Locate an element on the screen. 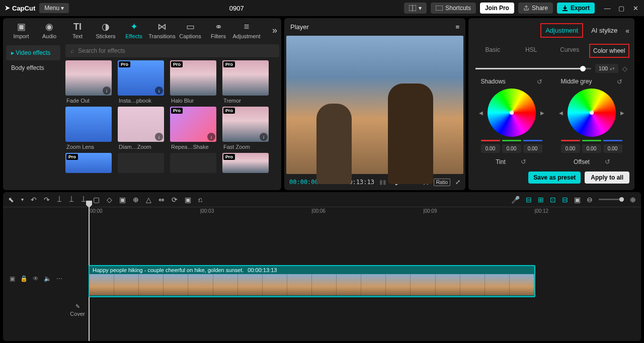 Image resolution: width=644 pixels, height=343 pixels. play-tool: ⊕ is located at coordinates (136, 200).